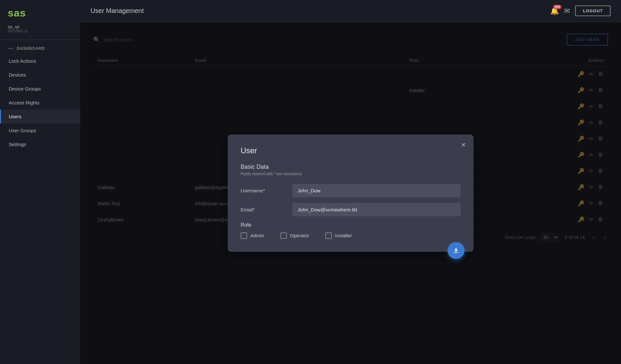 Image resolution: width=621 pixels, height=364 pixels. I want to click on sidebar-version: 20210821.r1, so click(40, 31).